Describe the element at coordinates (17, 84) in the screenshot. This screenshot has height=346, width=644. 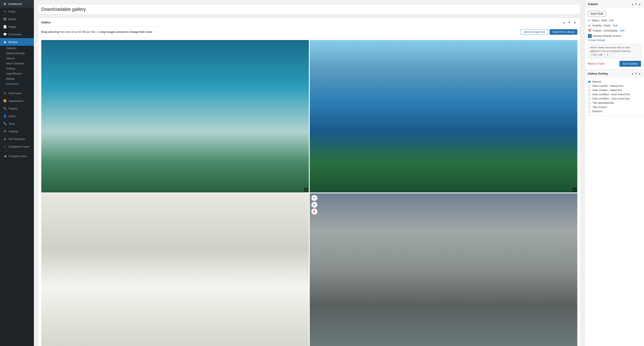
I see `sidebar-item-extensions: Extensions` at that location.